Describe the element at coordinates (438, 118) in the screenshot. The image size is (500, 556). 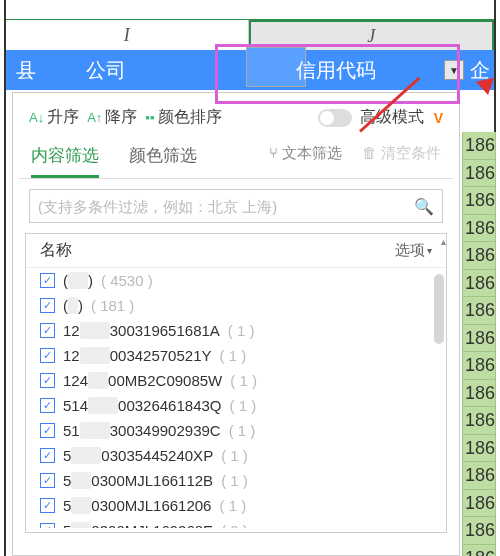
I see `vip-badge-icon: V` at that location.